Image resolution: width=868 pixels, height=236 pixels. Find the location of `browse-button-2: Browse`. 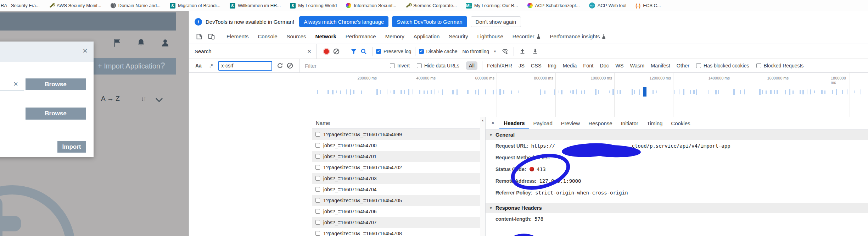

browse-button-2: Browse is located at coordinates (56, 114).